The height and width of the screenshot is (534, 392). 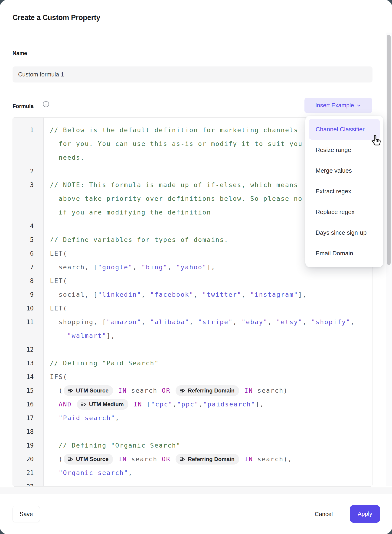 What do you see at coordinates (344, 191) in the screenshot?
I see `insert-example-menu: Channel ClassifierResize rangeMerge valu…` at bounding box center [344, 191].